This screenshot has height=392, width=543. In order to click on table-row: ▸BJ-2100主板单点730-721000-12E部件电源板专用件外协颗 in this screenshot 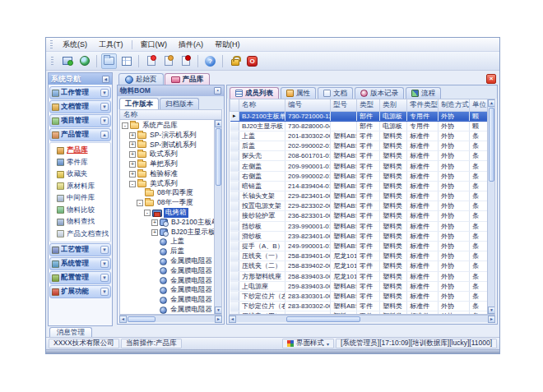, I will do `click(359, 116)`.